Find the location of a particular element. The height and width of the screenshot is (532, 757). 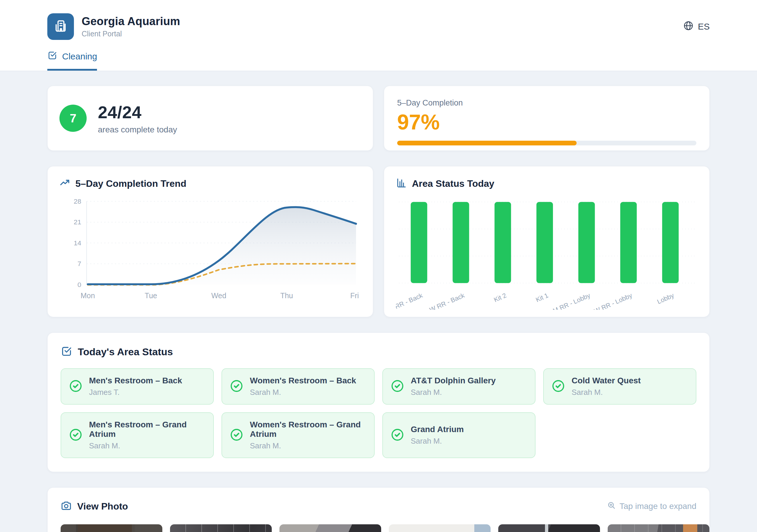

area-name: Men's Restroom – Grand Atrium is located at coordinates (147, 429).